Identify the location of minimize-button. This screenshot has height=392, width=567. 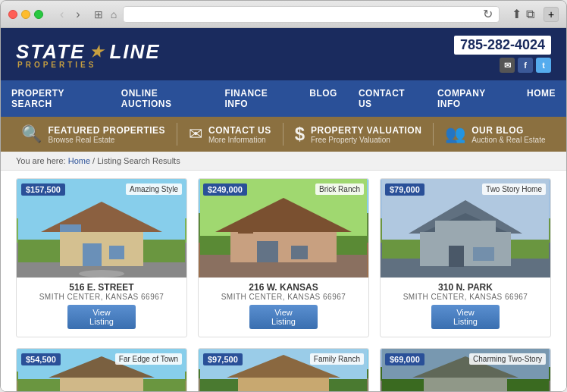
(26, 14).